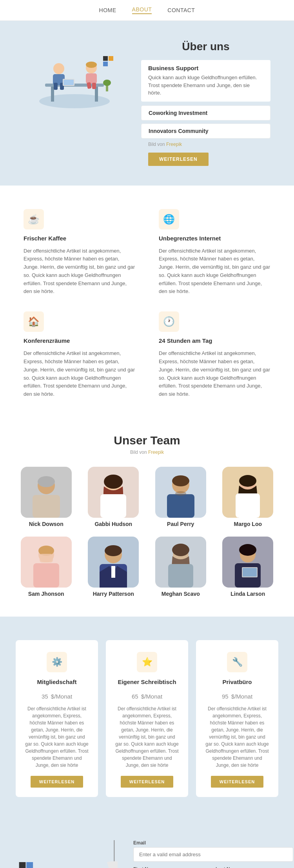  Describe the element at coordinates (237, 719) in the screenshot. I see `pricing-privatbuero: 🔧 Privatbüro 95 $/Monat Der offensichtli…` at that location.